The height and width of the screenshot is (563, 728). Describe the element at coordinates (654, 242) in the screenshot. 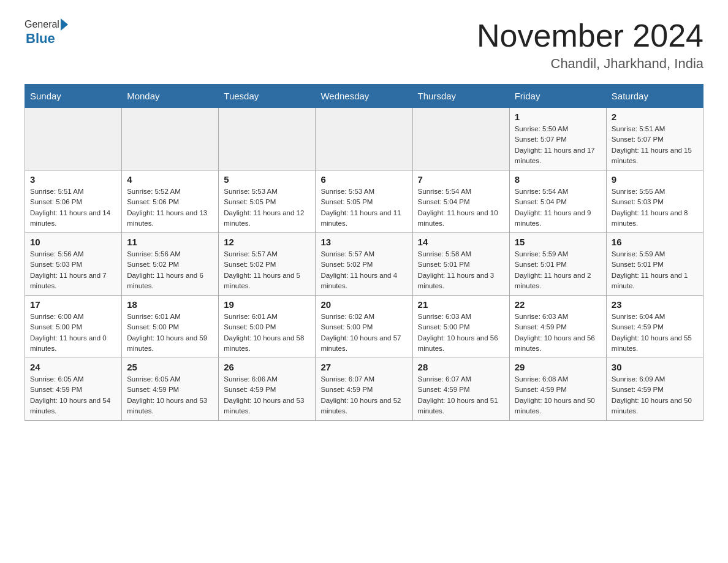

I see `day-number: 16` at that location.